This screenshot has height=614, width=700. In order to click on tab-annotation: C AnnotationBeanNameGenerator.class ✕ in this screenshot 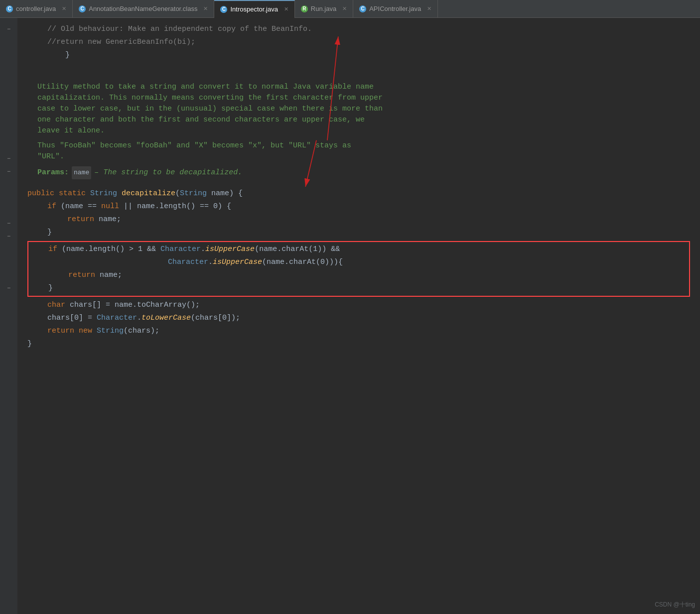, I will do `click(143, 9)`.